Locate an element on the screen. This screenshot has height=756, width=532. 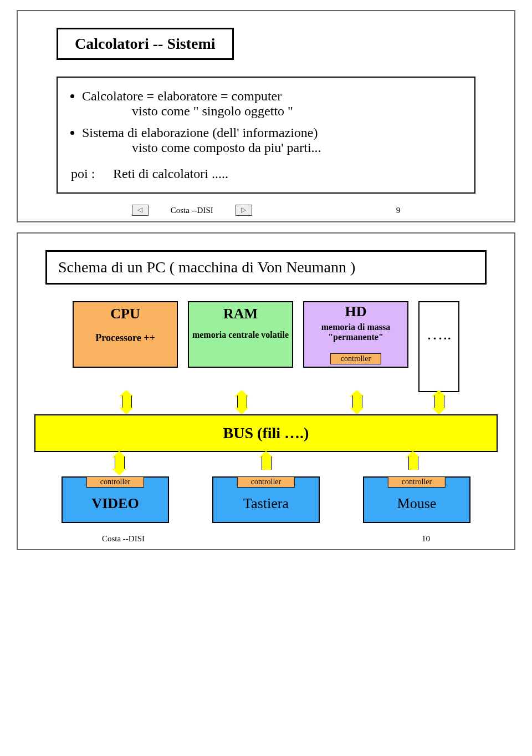
component-row: CPU Processore ++ RAM memoria centrale v… is located at coordinates (266, 347).